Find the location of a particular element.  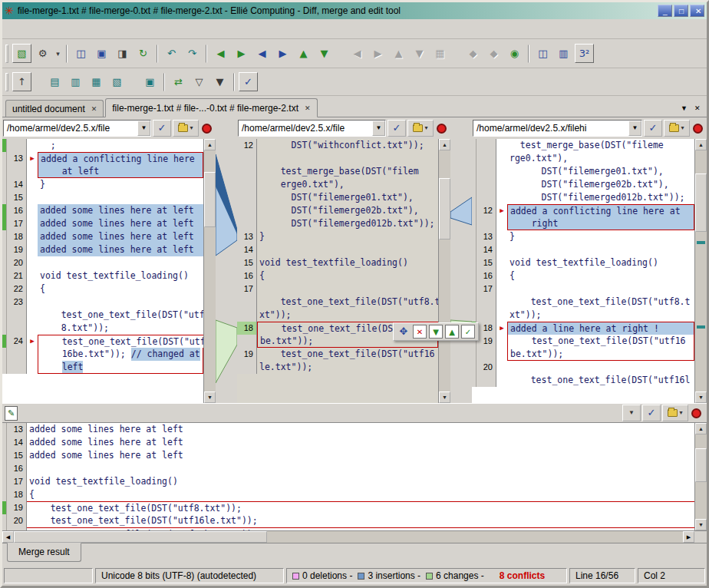

code-line: test_merge_base(DST("fileme is located at coordinates (583, 146).